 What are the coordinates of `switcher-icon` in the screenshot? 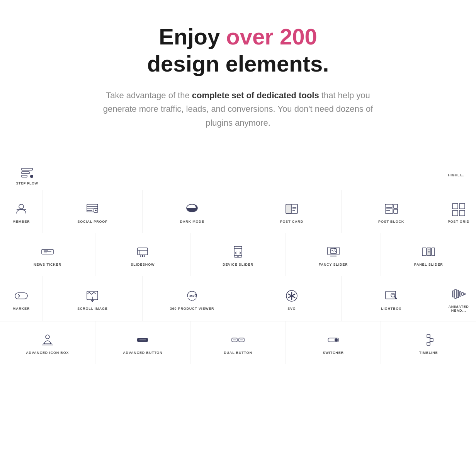 It's located at (333, 340).